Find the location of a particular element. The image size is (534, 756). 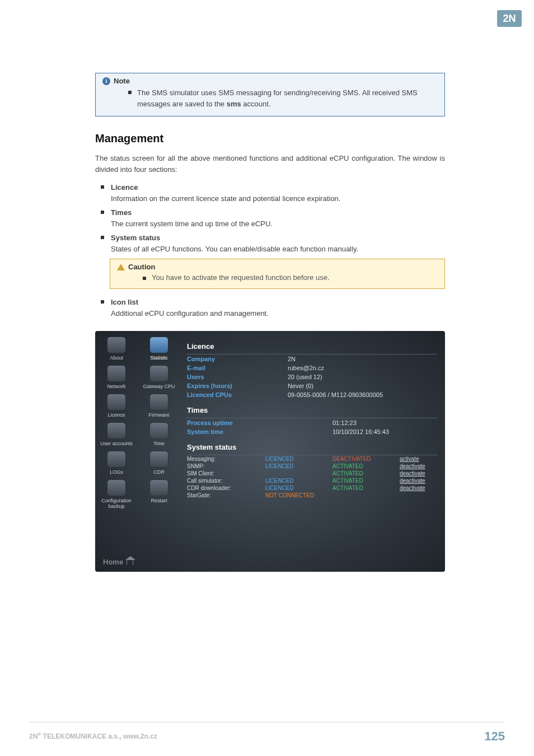

sidebar-item-label: LOGs is located at coordinates (116, 472).